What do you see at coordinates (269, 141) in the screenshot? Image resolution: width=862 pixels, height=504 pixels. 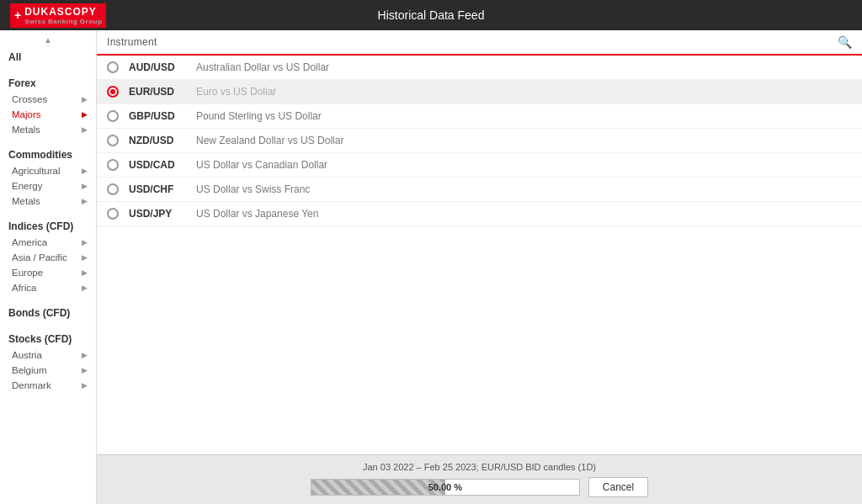 I see `instrument-desc: New Zealand Dollar vs US Dollar` at bounding box center [269, 141].